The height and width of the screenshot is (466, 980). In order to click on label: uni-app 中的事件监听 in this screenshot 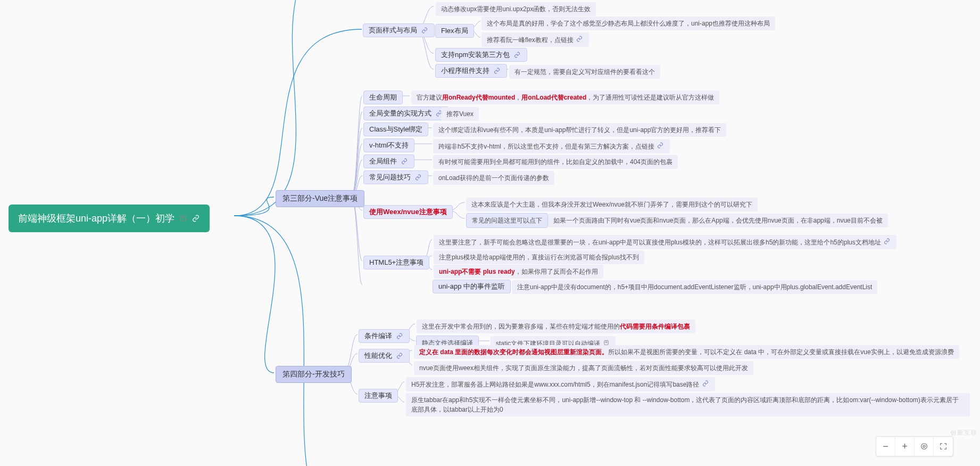, I will do `click(471, 287)`.